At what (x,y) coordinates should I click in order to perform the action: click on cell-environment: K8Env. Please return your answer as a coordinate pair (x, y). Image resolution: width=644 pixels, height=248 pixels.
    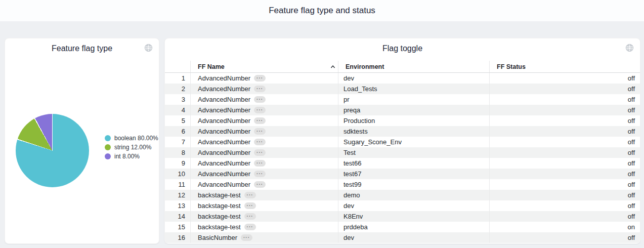
    Looking at the image, I should click on (414, 217).